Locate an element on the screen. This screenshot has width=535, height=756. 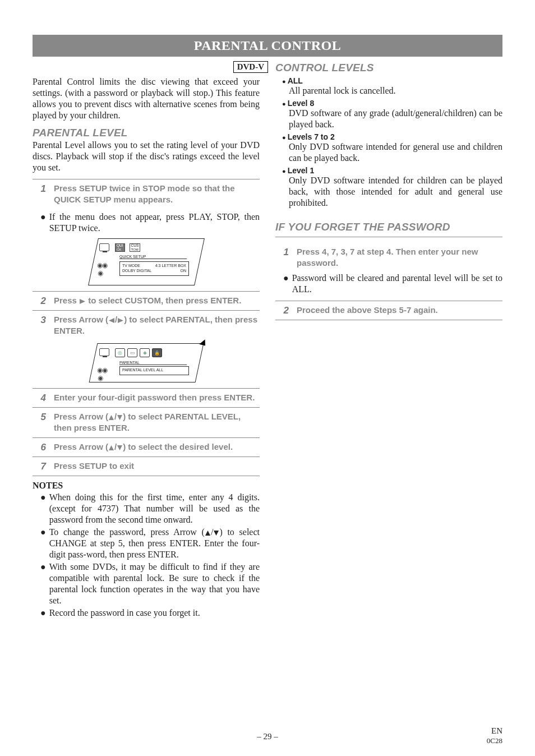
step-text: Enter your four-digit password then pres… is located at coordinates (157, 398).